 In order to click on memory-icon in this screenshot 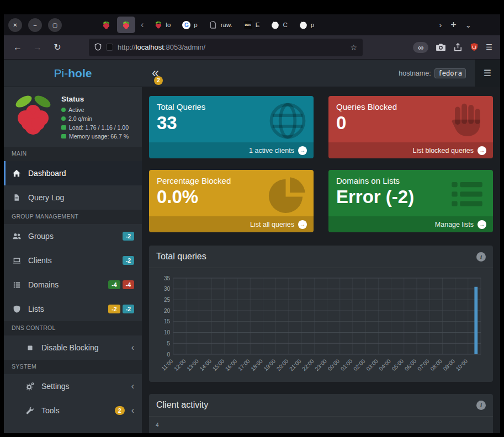, I will do `click(64, 136)`.